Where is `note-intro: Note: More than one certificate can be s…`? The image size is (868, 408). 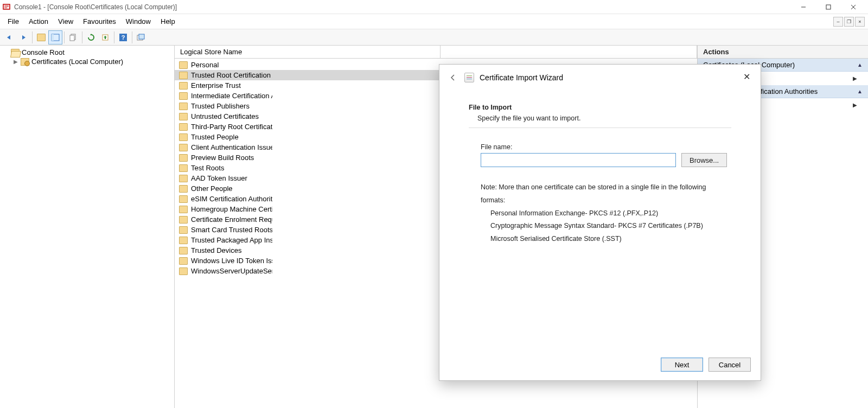
note-intro: Note: More than one certificate can be s… is located at coordinates (606, 194).